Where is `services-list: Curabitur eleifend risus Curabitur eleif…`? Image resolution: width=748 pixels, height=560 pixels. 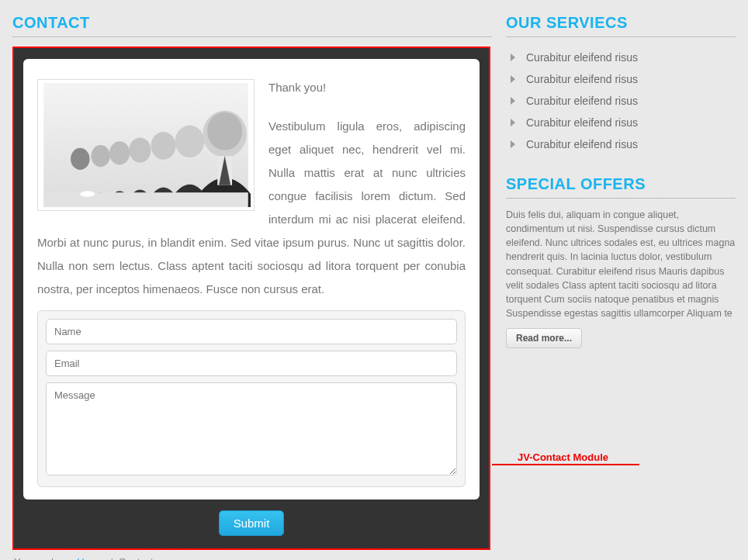
services-list: Curabitur eleifend risus Curabitur eleif… is located at coordinates (622, 101).